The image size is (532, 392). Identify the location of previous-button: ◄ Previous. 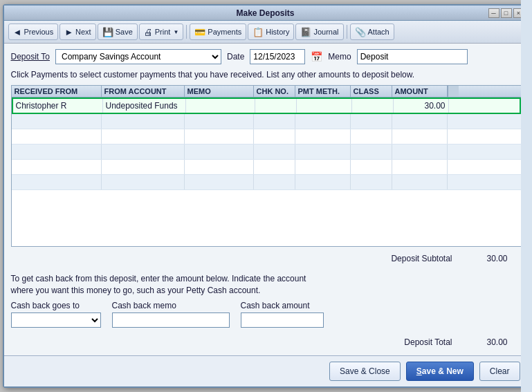
(33, 32).